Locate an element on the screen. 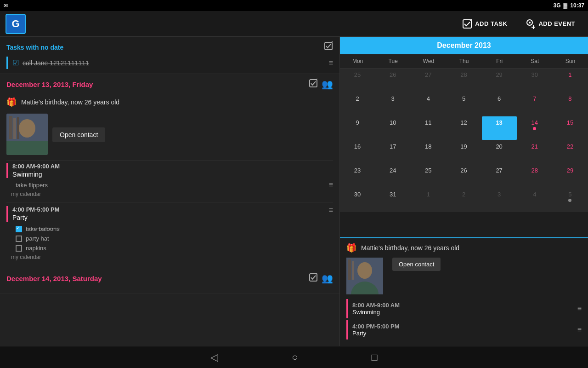 The width and height of the screenshot is (588, 368). cal-day-11: 11 is located at coordinates (428, 128).